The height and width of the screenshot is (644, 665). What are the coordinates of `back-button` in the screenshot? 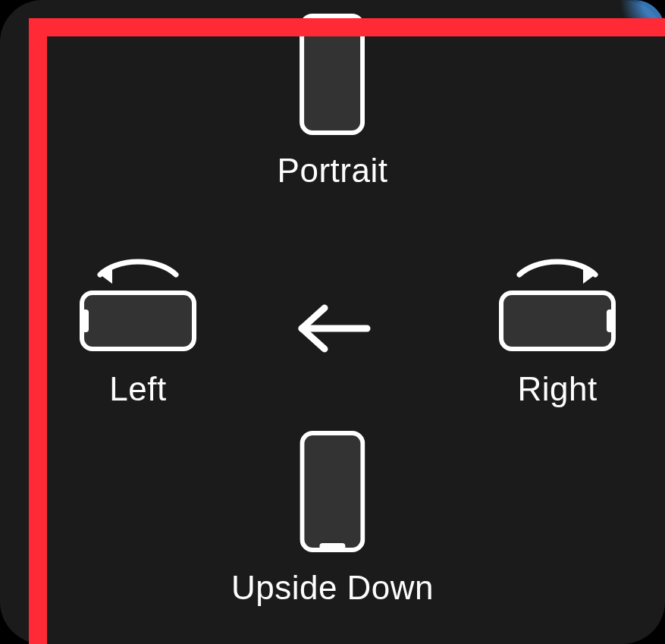 It's located at (333, 328).